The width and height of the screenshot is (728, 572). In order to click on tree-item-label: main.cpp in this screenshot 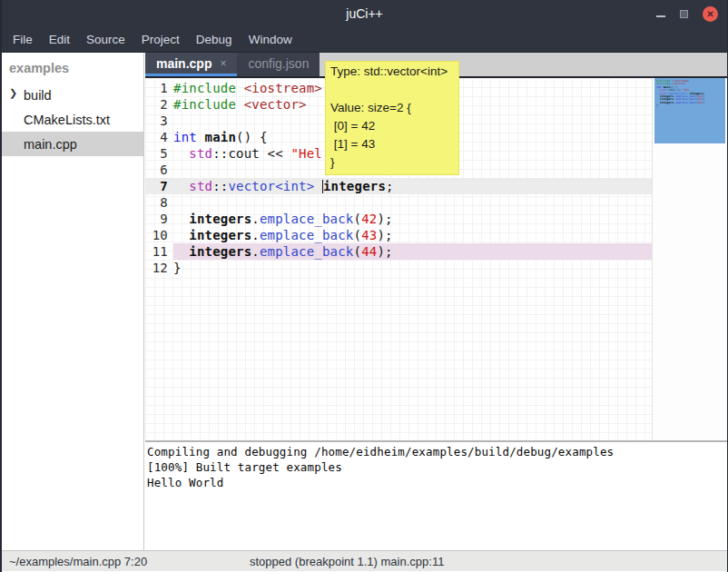, I will do `click(40, 144)`.